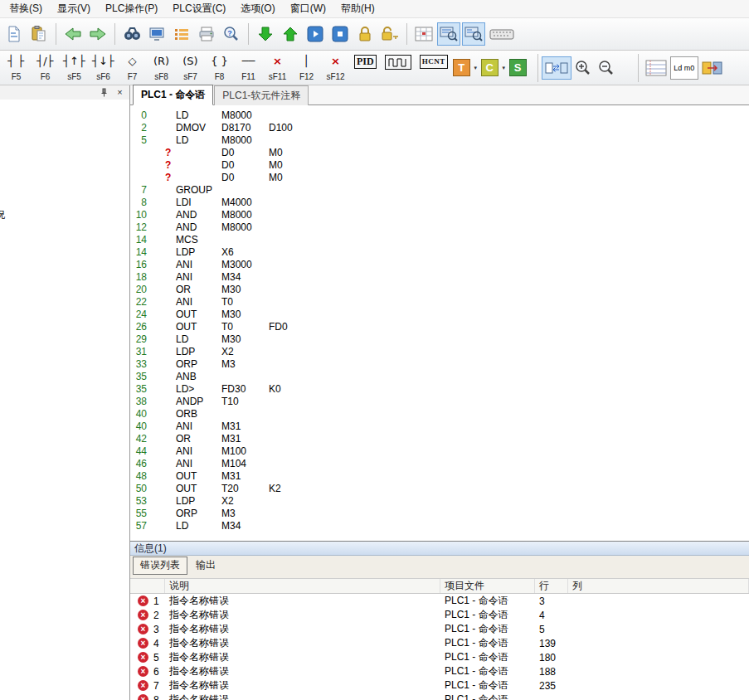 This screenshot has height=700, width=749. I want to click on paste-icon, so click(39, 34).